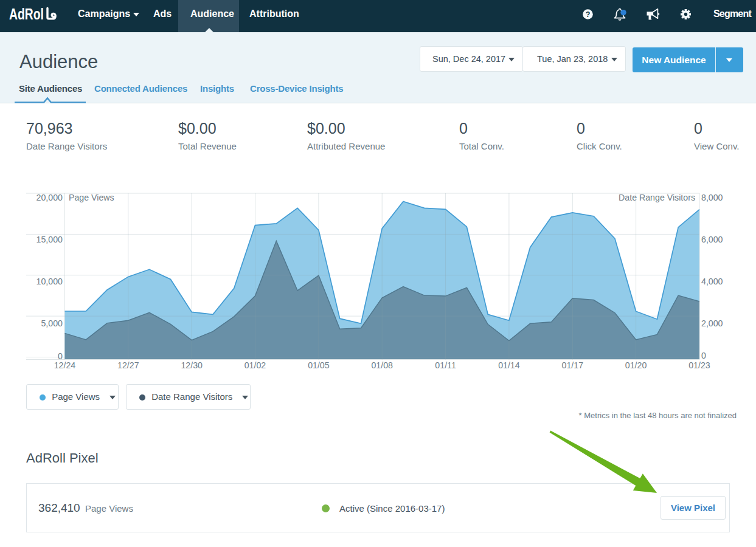 The width and height of the screenshot is (756, 547). What do you see at coordinates (657, 198) in the screenshot?
I see `svg-text: Date Range Visitors` at bounding box center [657, 198].